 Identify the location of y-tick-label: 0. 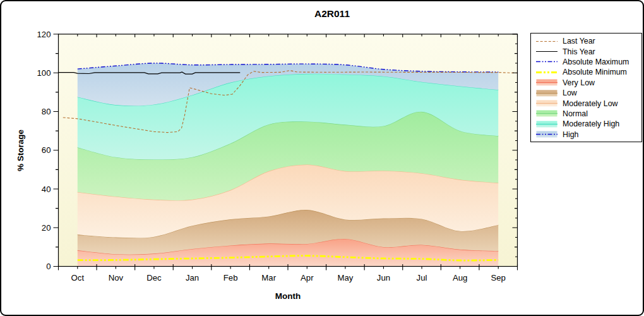
(48, 267).